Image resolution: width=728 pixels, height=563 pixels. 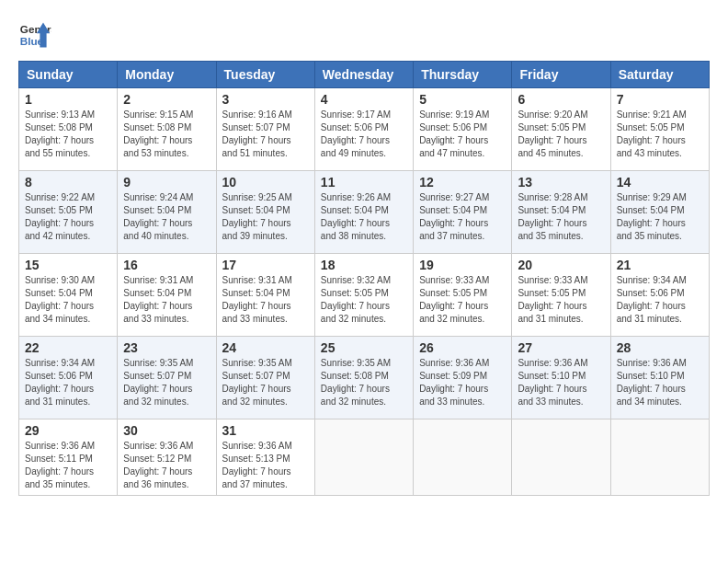 What do you see at coordinates (660, 75) in the screenshot?
I see `day-of-week-header: Saturday` at bounding box center [660, 75].